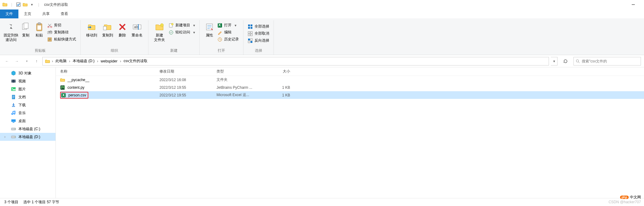  What do you see at coordinates (74, 95) in the screenshot?
I see `highlight-box: Xperson.csv` at bounding box center [74, 95].